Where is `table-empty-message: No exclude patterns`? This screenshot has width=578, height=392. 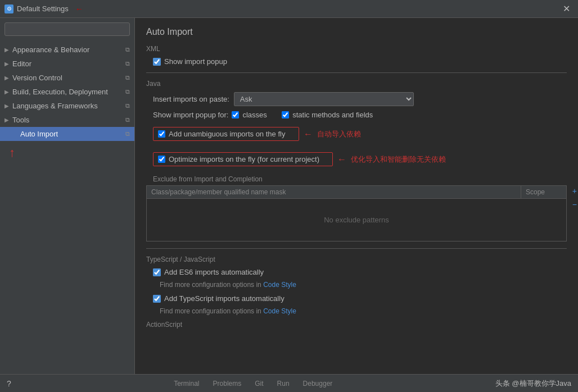 table-empty-message: No exclude patterns is located at coordinates (356, 220).